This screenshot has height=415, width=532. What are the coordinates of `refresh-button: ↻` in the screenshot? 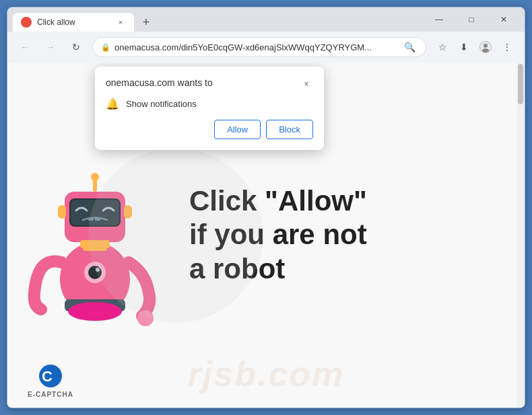 It's located at (76, 47).